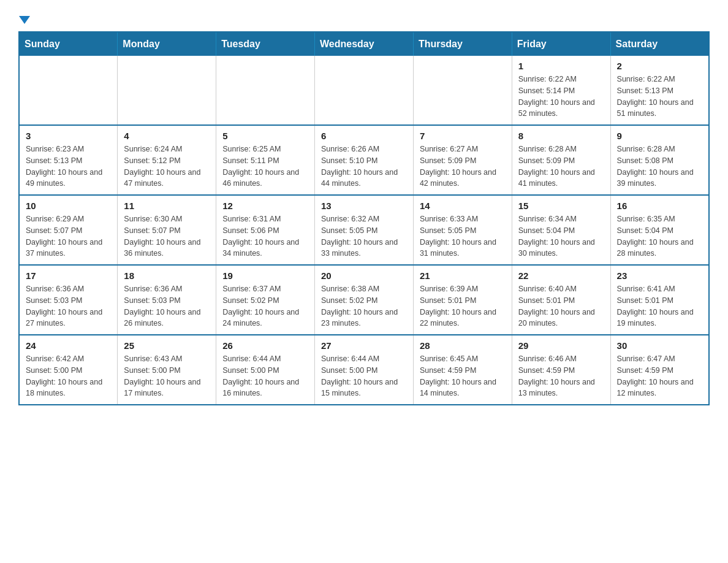 The width and height of the screenshot is (728, 563). Describe the element at coordinates (265, 167) in the screenshot. I see `day-info: Sunrise: 6:25 AMSunset: 5:11 PMDaylight:…` at that location.